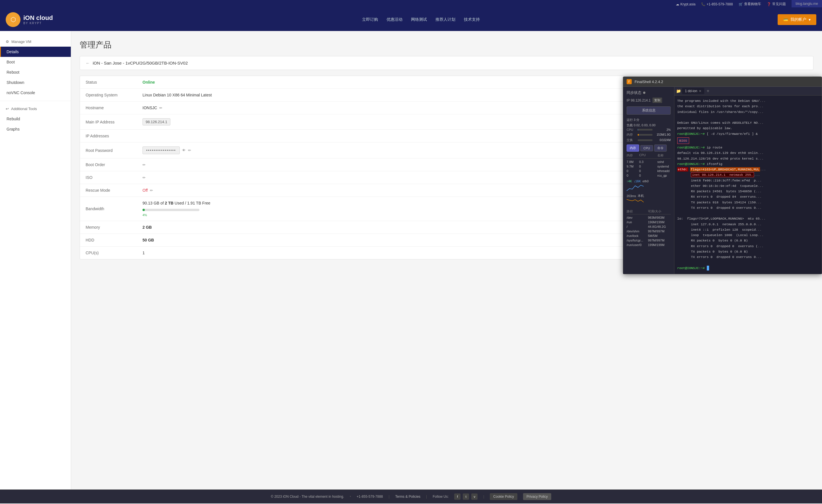  I want to click on tab-add-icon: +, so click(708, 91).